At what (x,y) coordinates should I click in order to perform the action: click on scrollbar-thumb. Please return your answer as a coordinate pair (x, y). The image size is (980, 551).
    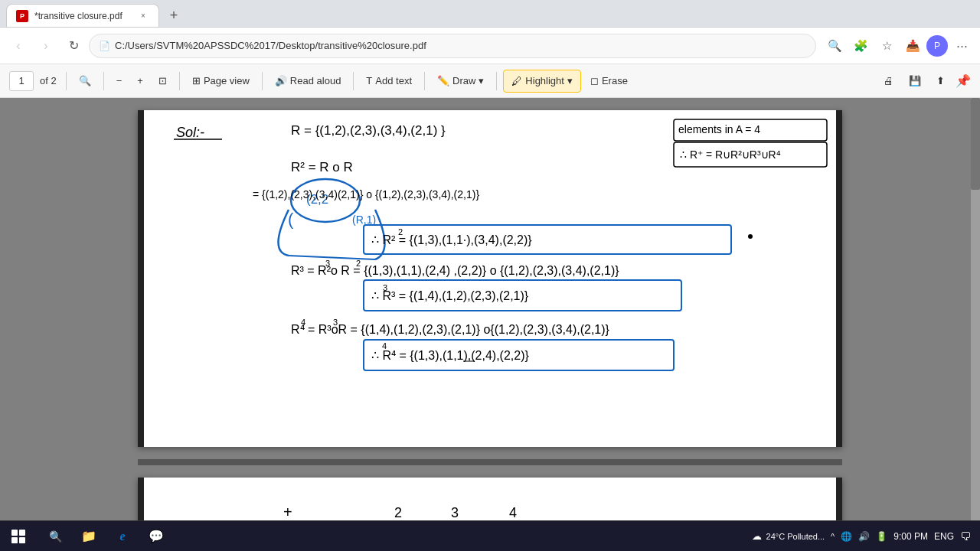
    Looking at the image, I should click on (975, 144).